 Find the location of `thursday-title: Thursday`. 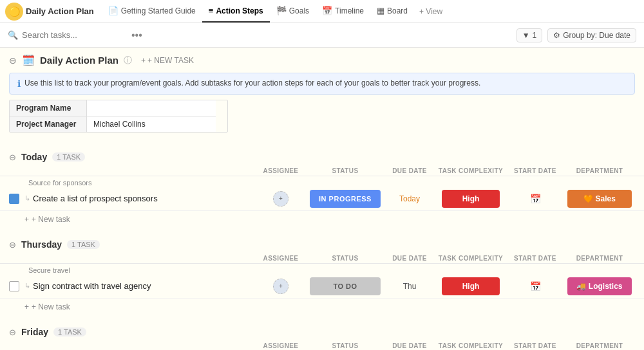

thursday-title: Thursday is located at coordinates (41, 244).